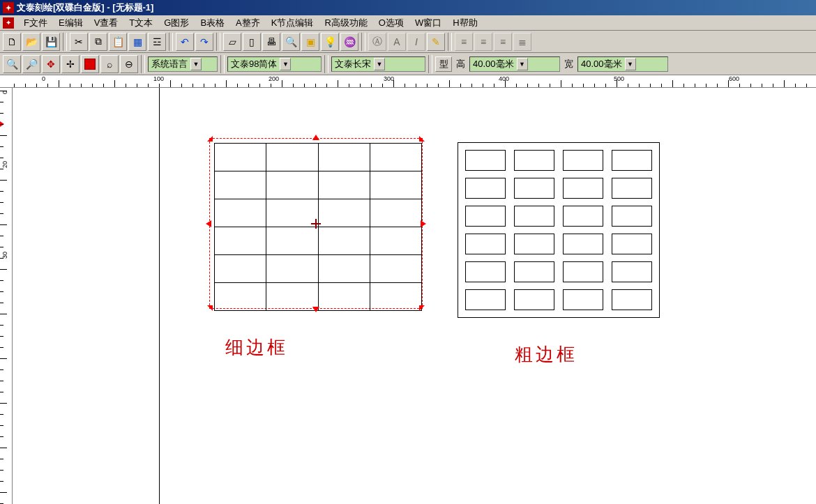 This screenshot has width=816, height=504. I want to click on ruler-tick-label: 300, so click(389, 79).